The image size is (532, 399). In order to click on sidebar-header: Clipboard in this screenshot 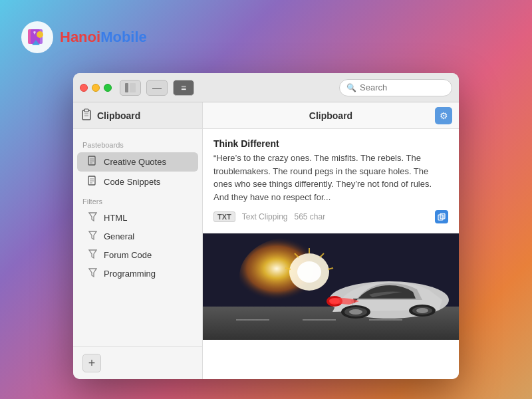, I will do `click(138, 116)`.